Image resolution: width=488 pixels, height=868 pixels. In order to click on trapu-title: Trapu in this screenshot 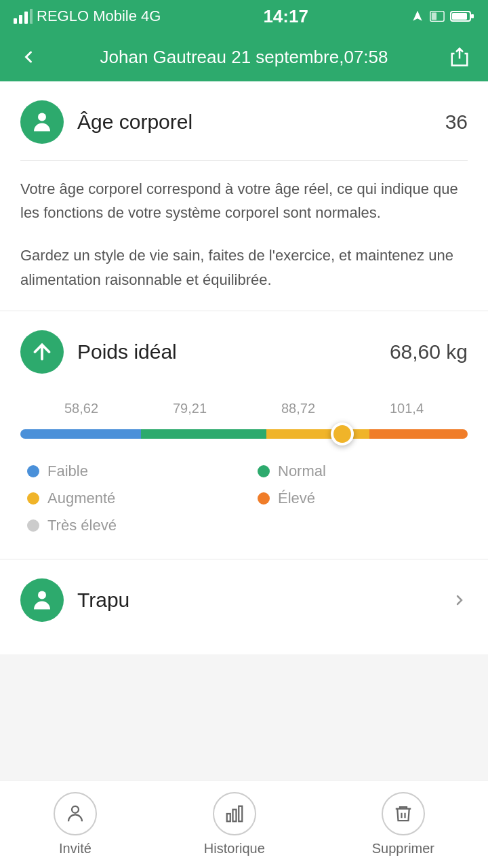, I will do `click(103, 600)`.